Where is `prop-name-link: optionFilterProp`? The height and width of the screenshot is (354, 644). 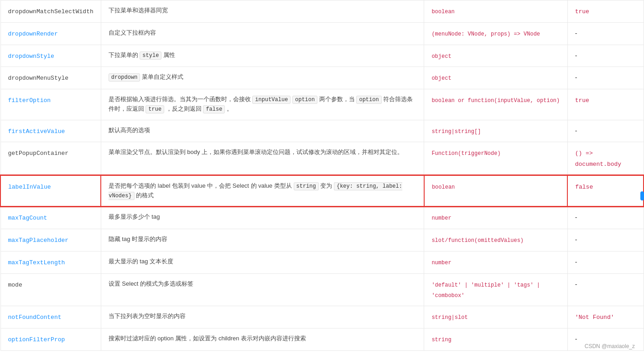 prop-name-link: optionFilterProp is located at coordinates (36, 340).